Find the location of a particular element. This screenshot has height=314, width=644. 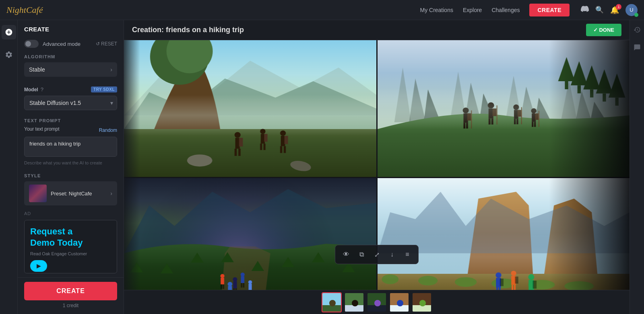

nav-links: My Creations Explore Challenges CREATE is located at coordinates (495, 10).